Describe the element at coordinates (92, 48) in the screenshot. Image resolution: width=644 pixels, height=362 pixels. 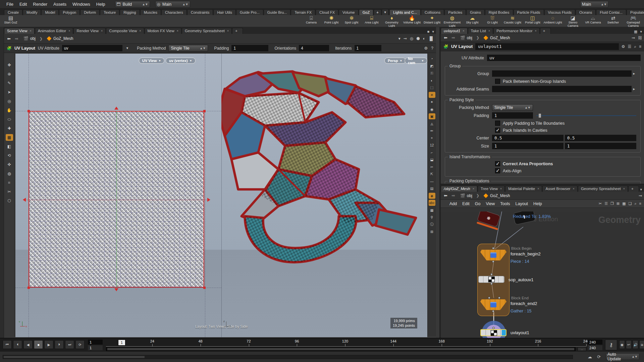
I see `uv-attribute-input: uv` at that location.